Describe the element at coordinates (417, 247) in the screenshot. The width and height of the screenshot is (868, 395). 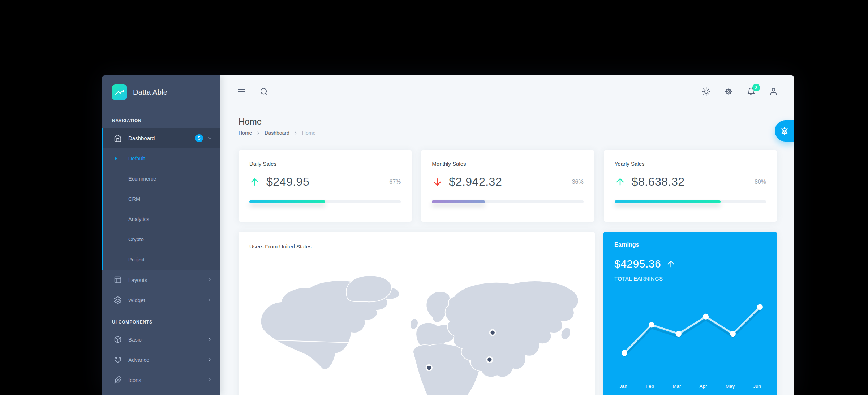
I see `card-header: Users From United States` at that location.